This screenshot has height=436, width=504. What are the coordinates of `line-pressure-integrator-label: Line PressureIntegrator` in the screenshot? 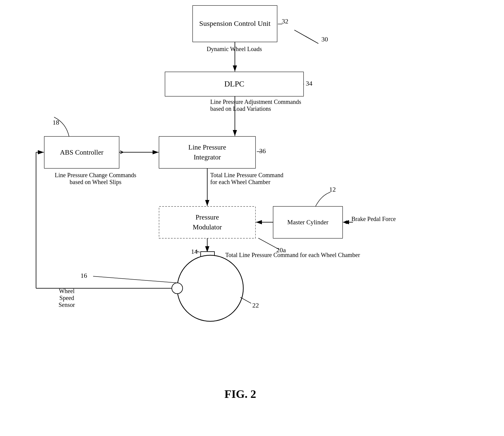 It's located at (207, 152).